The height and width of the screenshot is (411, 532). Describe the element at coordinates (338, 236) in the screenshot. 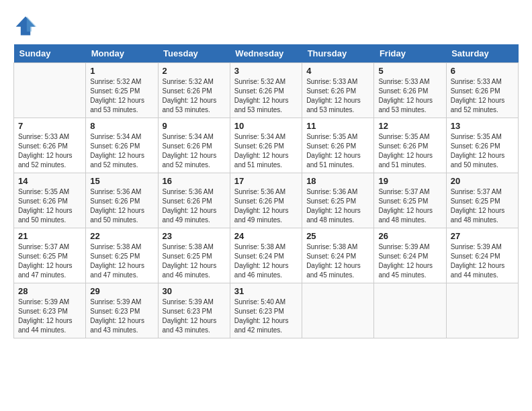

I see `day-number: 25` at that location.